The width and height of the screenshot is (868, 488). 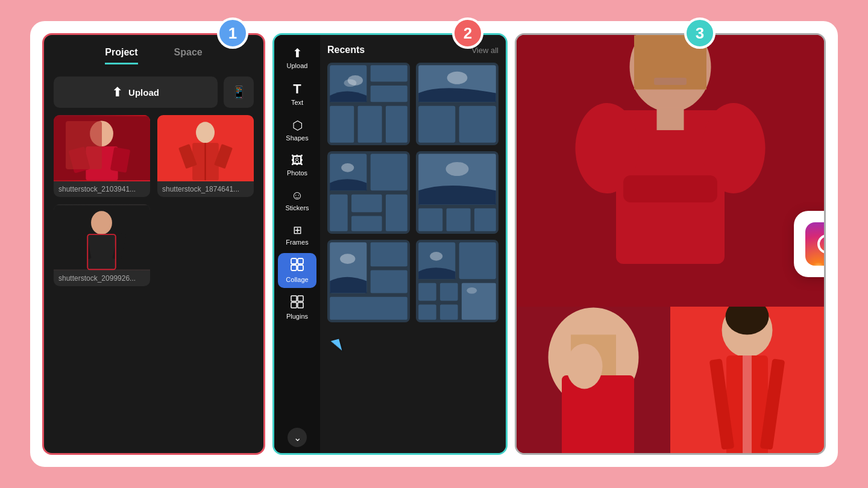 I want to click on upload-tool-icon: ⬆, so click(x=298, y=53).